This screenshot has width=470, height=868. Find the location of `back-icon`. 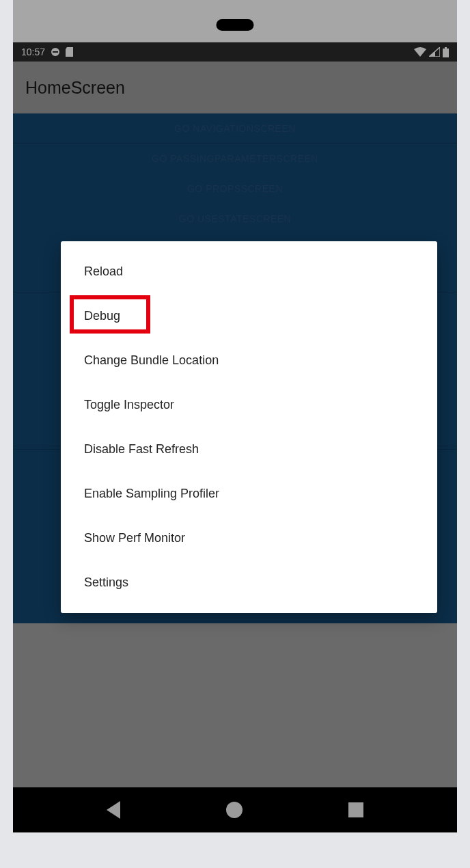

back-icon is located at coordinates (113, 810).